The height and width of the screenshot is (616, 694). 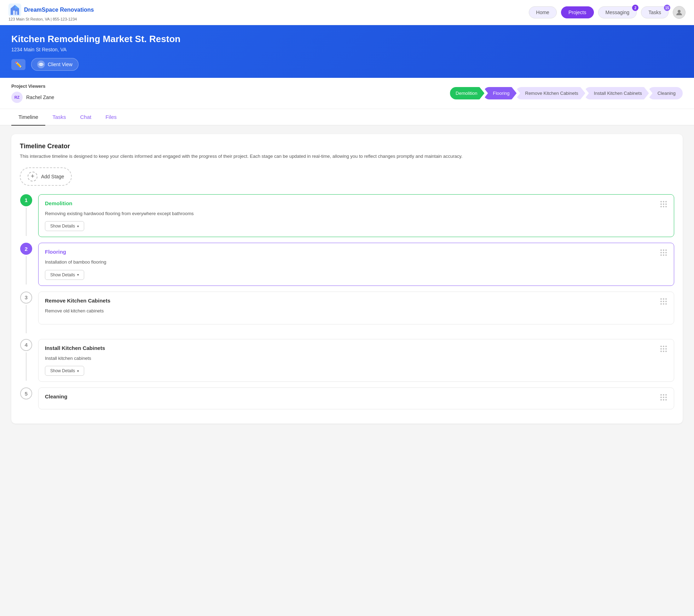 I want to click on pipeline-step-remove-cabinets: Remove Kitchen Cabinets, so click(x=550, y=93).